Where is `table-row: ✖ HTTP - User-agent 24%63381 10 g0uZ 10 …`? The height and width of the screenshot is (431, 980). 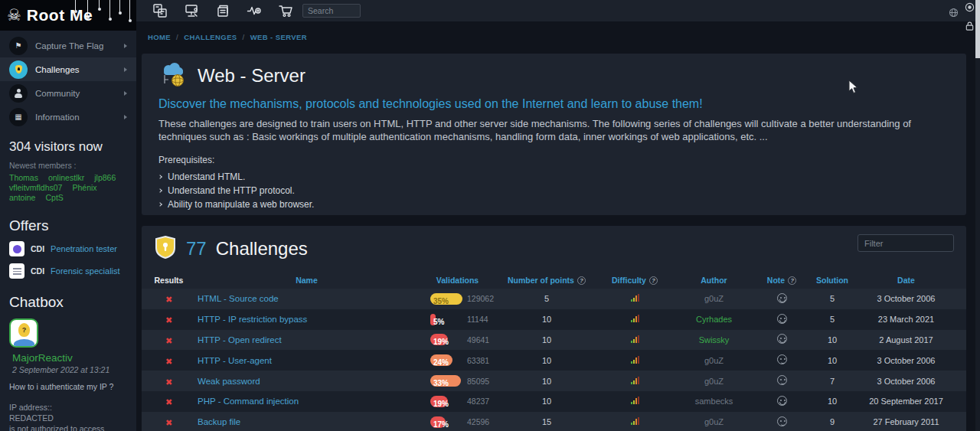 table-row: ✖ HTTP - User-agent 24%63381 10 g0uZ 10 … is located at coordinates (554, 360).